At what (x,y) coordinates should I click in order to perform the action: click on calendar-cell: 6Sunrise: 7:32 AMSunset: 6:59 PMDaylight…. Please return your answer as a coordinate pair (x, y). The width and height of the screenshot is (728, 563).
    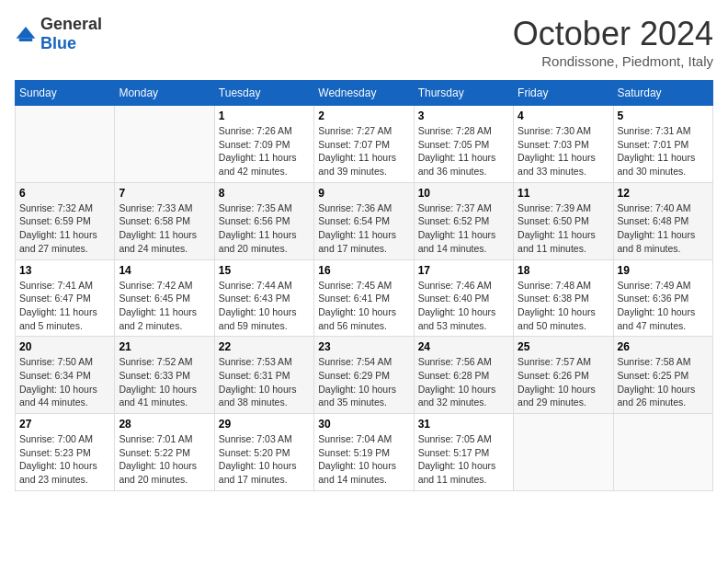
    Looking at the image, I should click on (65, 221).